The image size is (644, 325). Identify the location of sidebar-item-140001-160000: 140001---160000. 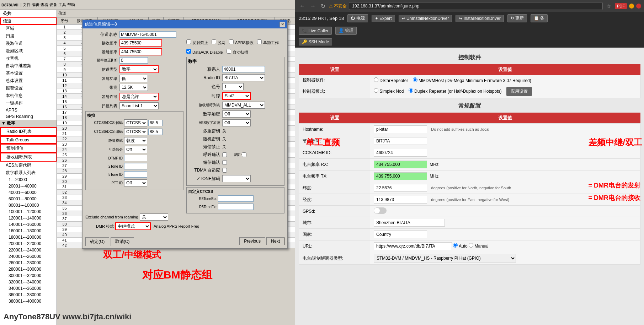
(28, 224).